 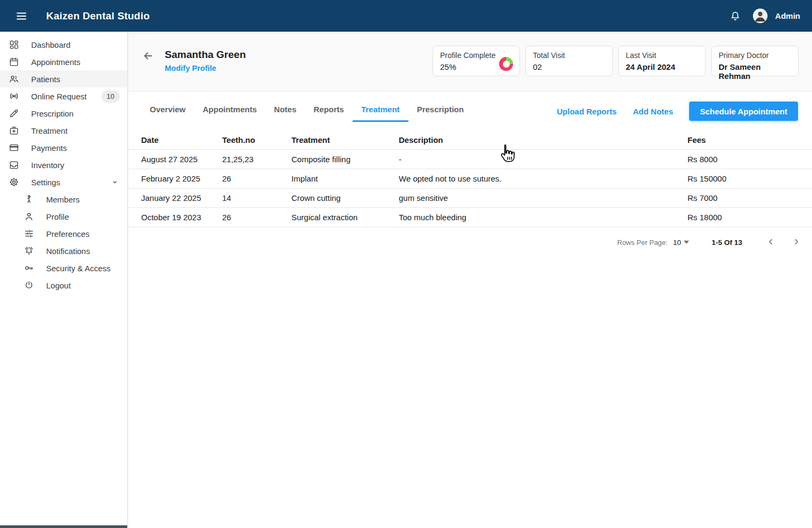 What do you see at coordinates (14, 182) in the screenshot?
I see `gear-icon` at bounding box center [14, 182].